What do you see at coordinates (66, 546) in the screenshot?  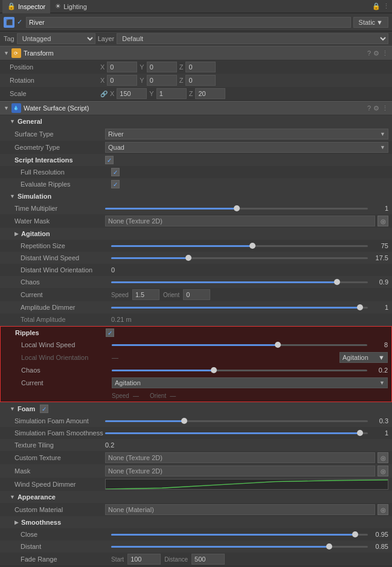 I see `smoothness-distant-label: Distant` at bounding box center [66, 546].